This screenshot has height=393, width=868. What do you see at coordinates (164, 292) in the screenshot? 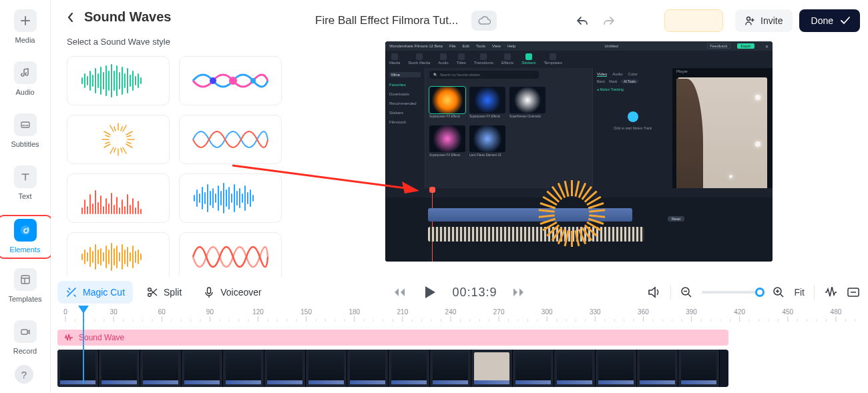
I see `split-button: Split` at bounding box center [164, 292].